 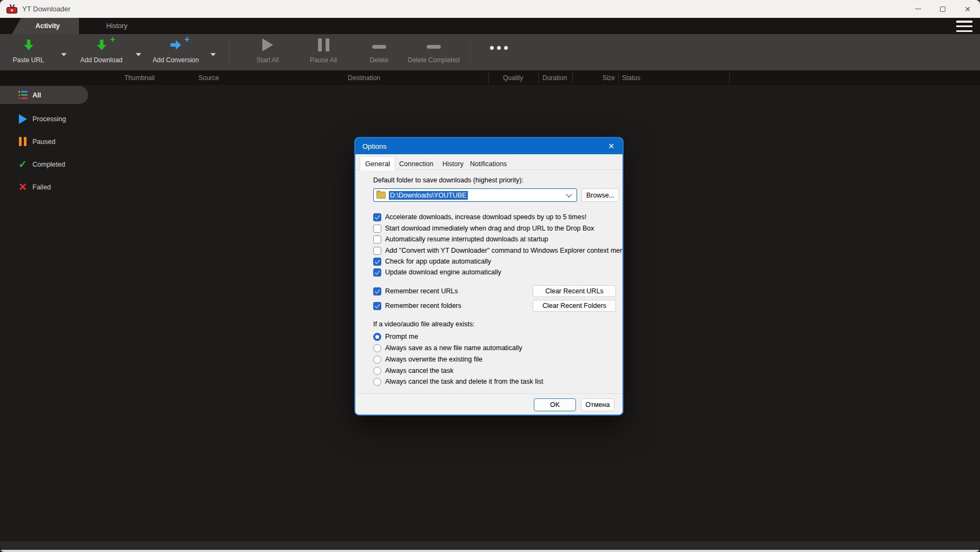 I want to click on tab-activity: Activity, so click(x=45, y=26).